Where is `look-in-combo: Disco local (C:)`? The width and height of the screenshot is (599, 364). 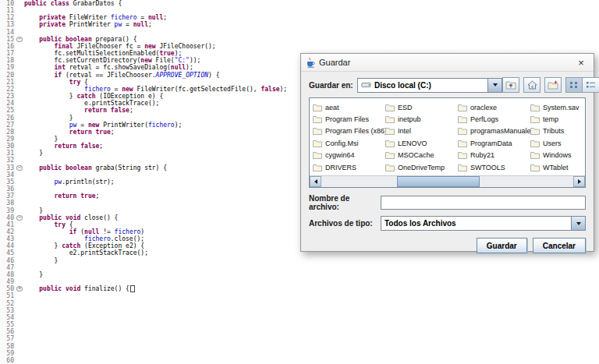 look-in-combo: Disco local (C:) is located at coordinates (430, 86).